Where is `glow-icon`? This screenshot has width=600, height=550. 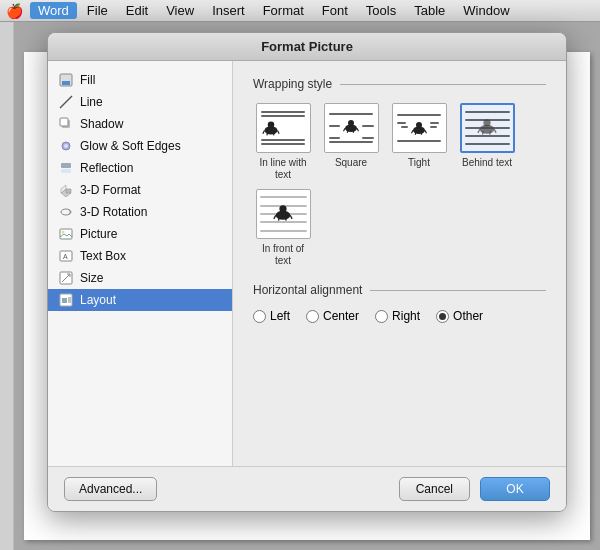 glow-icon is located at coordinates (66, 146).